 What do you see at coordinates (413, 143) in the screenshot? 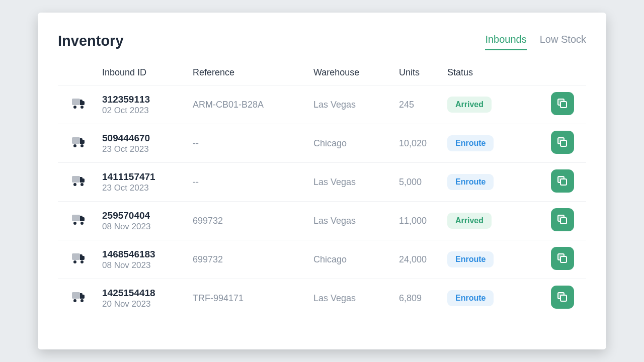
I see `units-value: 10,020` at bounding box center [413, 143].